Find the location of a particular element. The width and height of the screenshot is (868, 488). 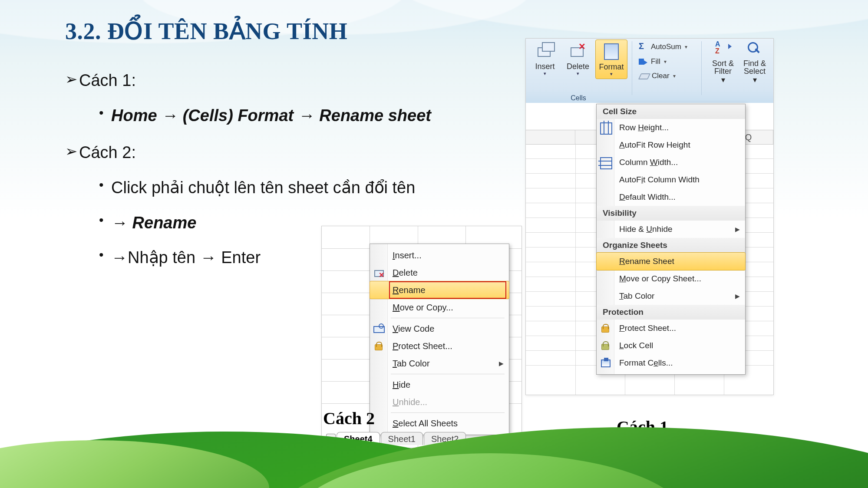

menu-rename: Rename is located at coordinates (439, 290).